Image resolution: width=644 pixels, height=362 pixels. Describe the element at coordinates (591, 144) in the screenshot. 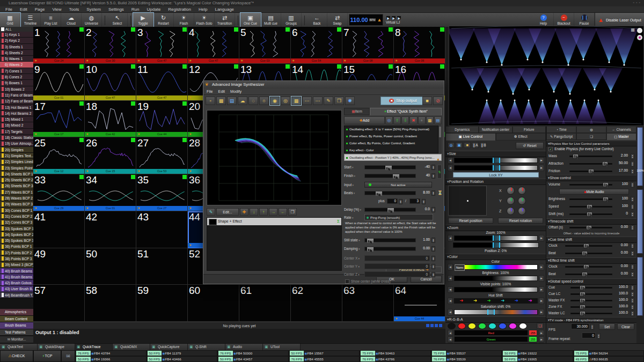

I see `physics-header: Physics filter for Live Control paramete…` at that location.